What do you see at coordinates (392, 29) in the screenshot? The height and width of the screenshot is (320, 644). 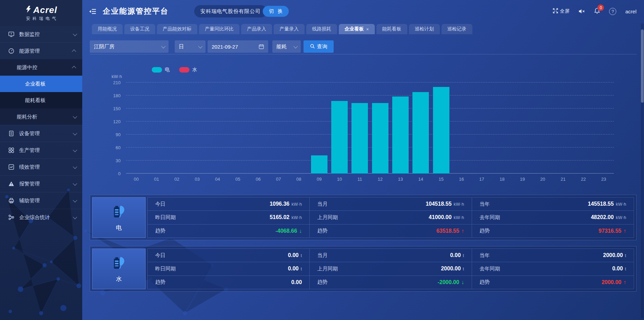 I see `tab-energy-board: 能耗看板` at bounding box center [392, 29].